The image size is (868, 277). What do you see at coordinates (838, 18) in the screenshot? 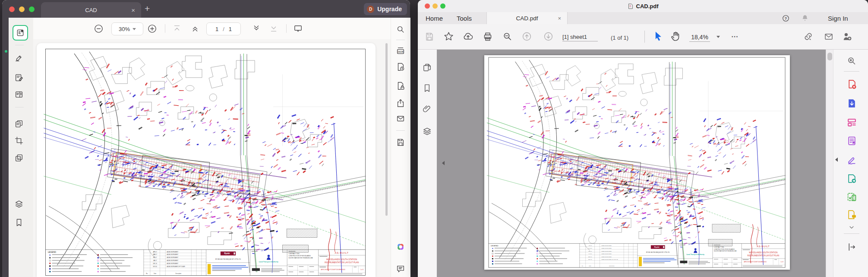
I see `sign-in-button: Sign In` at bounding box center [838, 18].